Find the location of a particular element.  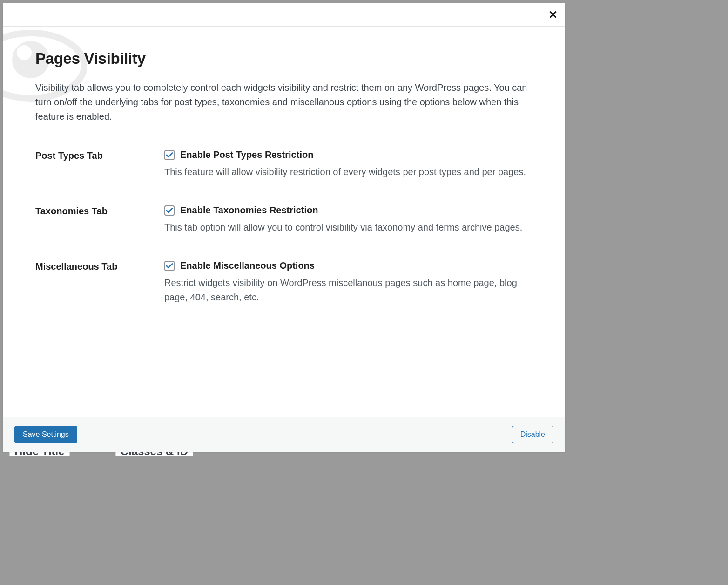

disable-button: Disable is located at coordinates (533, 435).